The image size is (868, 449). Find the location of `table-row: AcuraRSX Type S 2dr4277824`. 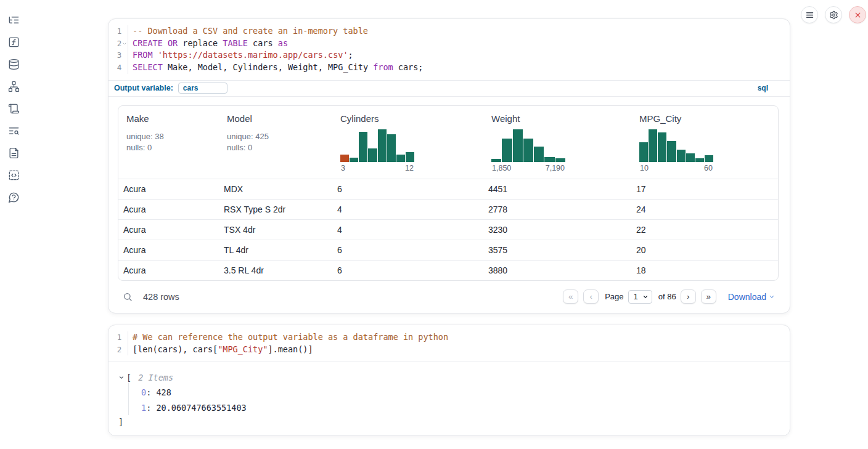

table-row: AcuraRSX Type S 2dr4277824 is located at coordinates (448, 209).